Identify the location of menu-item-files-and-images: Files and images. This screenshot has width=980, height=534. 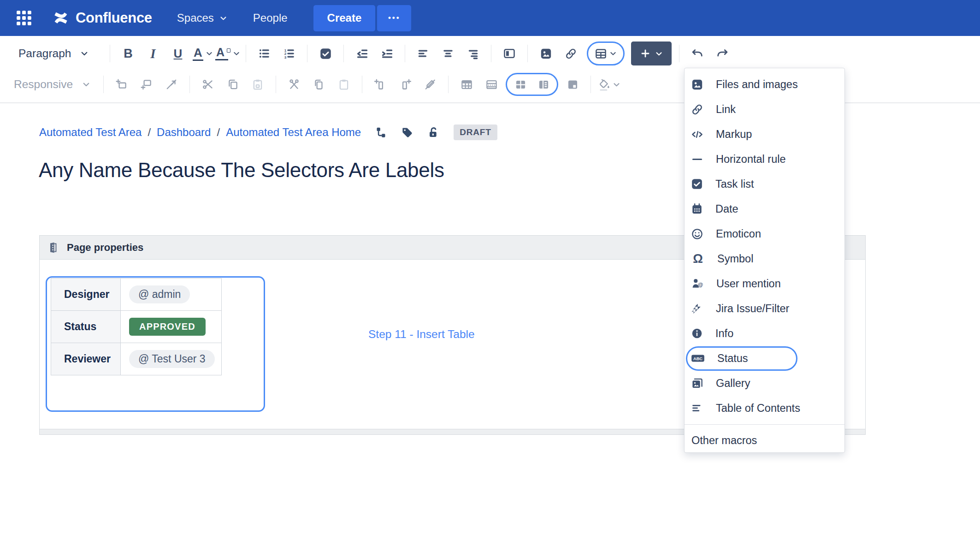
(764, 84).